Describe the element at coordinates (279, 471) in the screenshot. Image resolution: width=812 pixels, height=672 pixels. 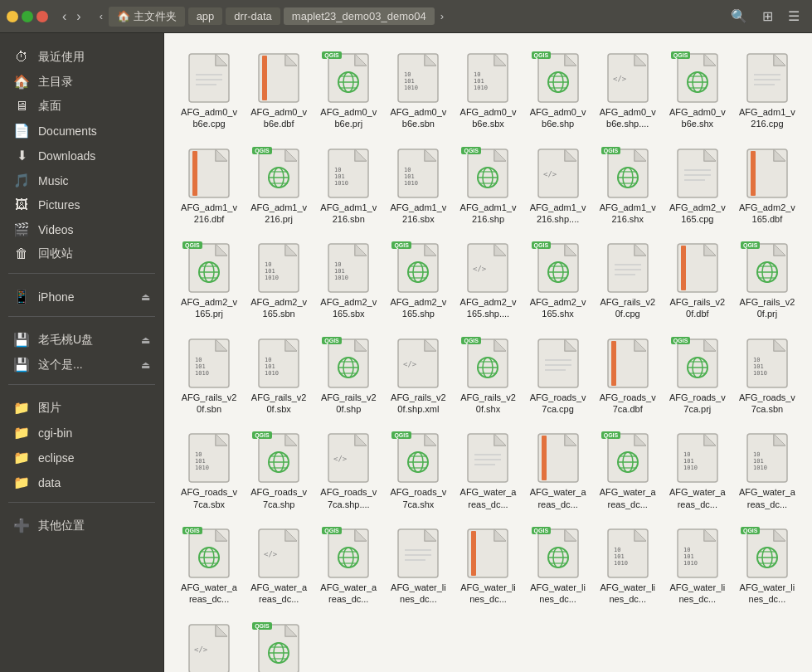
I see `file-item: QGIS AFG_roads_v7ca.shp` at that location.